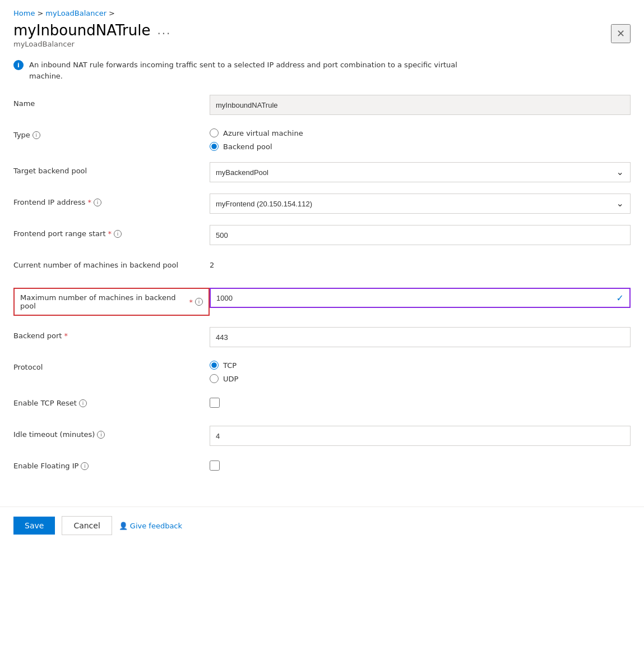  I want to click on type-backend-pool-option: Backend pool, so click(420, 146).